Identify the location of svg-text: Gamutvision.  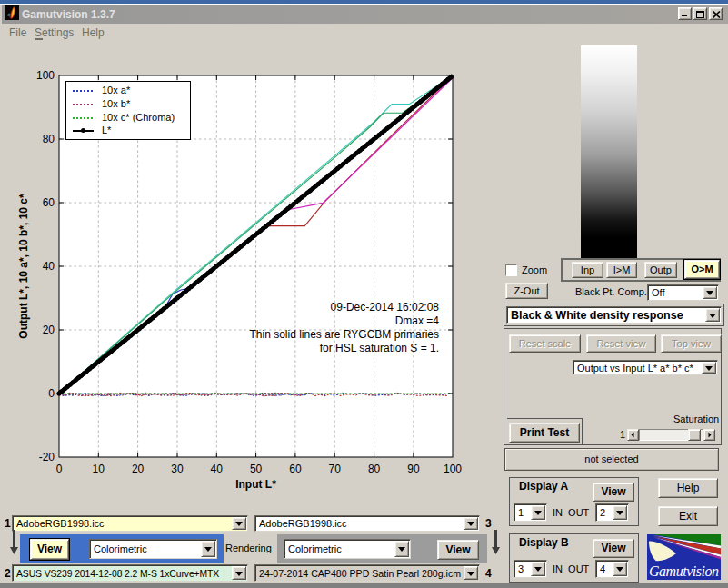
(683, 571).